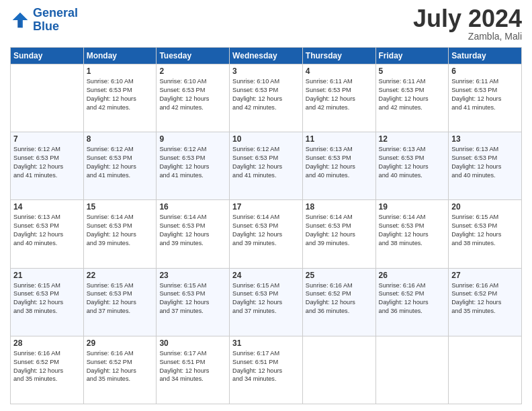 The width and height of the screenshot is (532, 411). What do you see at coordinates (120, 369) in the screenshot?
I see `calendar-cell: 29Sunrise: 6:16 AM Sunset: 6:52 PM Dayli…` at bounding box center [120, 369].